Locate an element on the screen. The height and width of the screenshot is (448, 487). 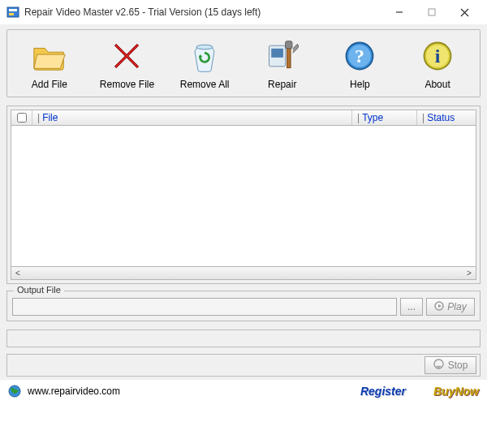
progress-bar is located at coordinates (244, 338).